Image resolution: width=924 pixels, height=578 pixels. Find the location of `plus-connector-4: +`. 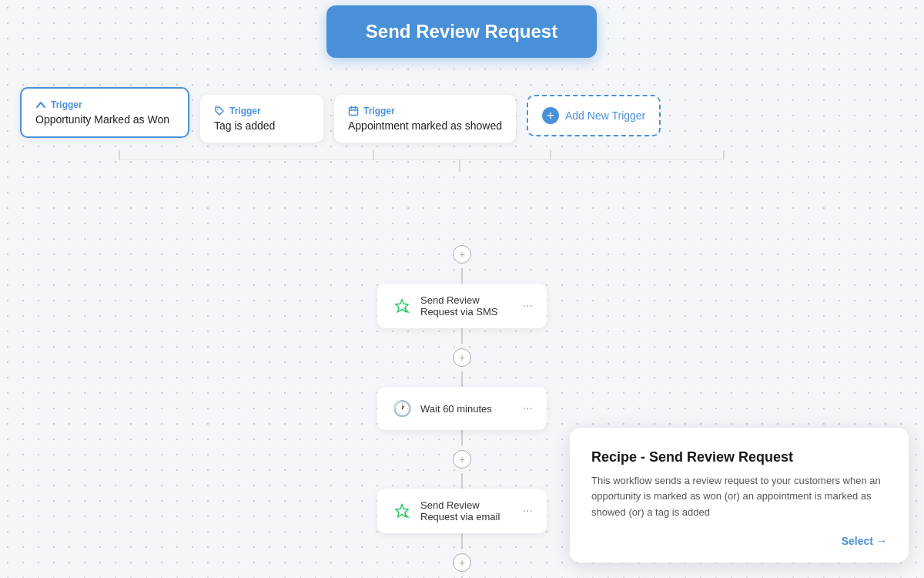

plus-connector-4: + is located at coordinates (462, 563).